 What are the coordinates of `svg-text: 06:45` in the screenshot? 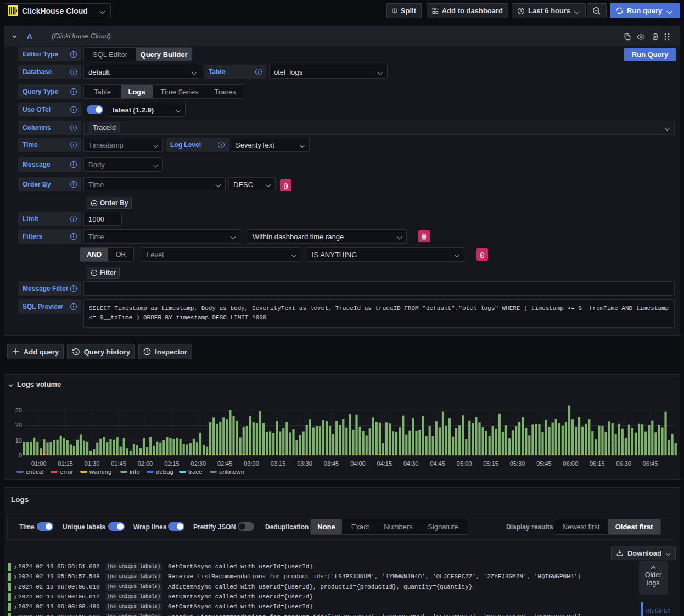 It's located at (651, 464).